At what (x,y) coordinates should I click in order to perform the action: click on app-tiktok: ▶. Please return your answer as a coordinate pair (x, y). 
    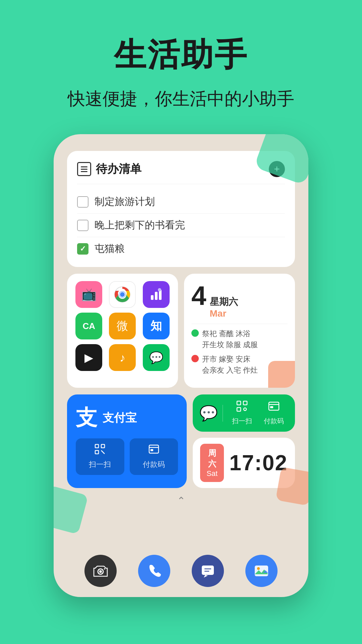
    Looking at the image, I should click on (89, 358).